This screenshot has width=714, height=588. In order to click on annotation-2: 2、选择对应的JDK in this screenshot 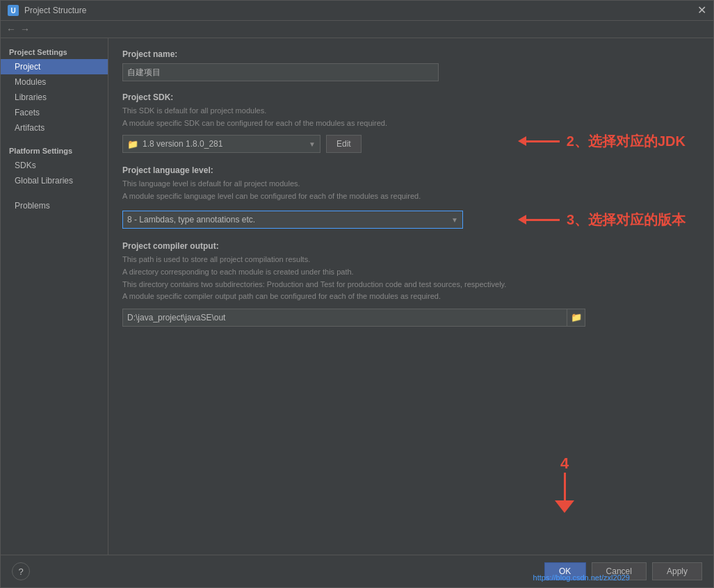, I will do `click(605, 142)`.